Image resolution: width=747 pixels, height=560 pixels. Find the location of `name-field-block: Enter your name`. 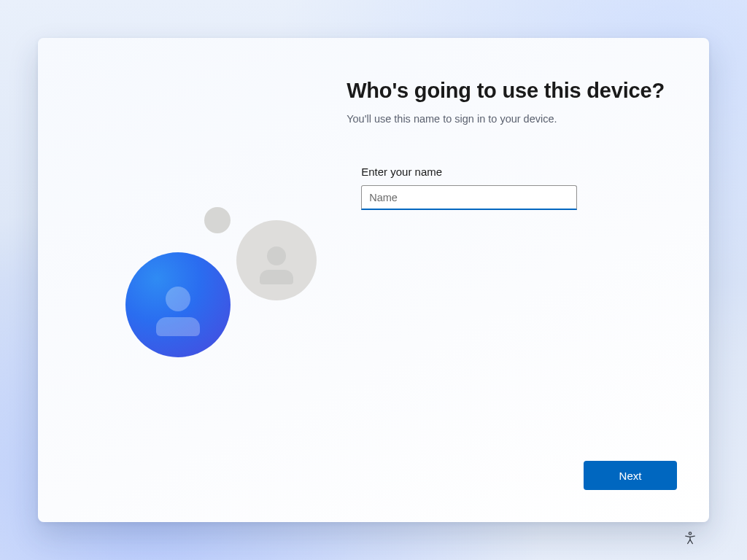

name-field-block: Enter your name is located at coordinates (514, 188).